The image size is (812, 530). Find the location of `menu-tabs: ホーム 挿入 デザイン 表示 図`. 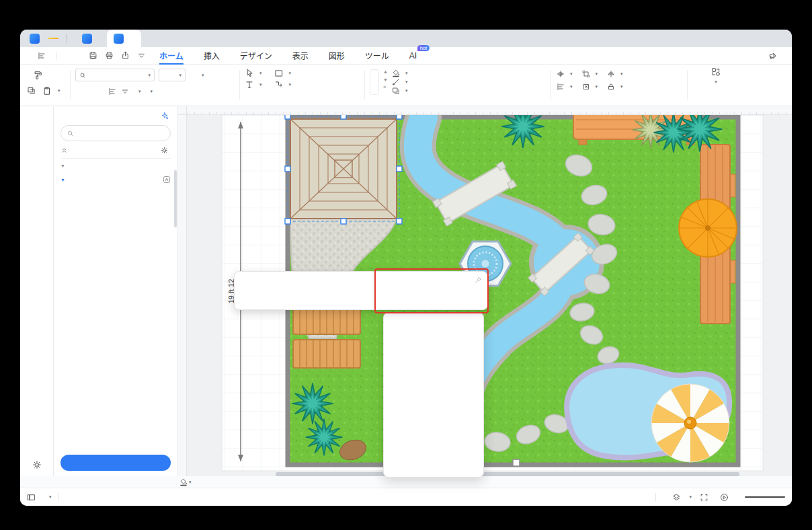

menu-tabs: ホーム 挿入 デザイン 表示 図 is located at coordinates (288, 55).